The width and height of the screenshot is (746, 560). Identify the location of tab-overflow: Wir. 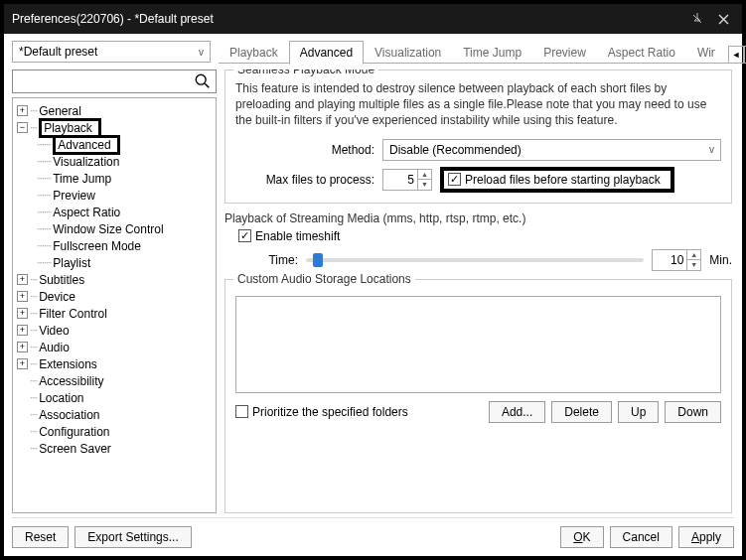
(706, 53).